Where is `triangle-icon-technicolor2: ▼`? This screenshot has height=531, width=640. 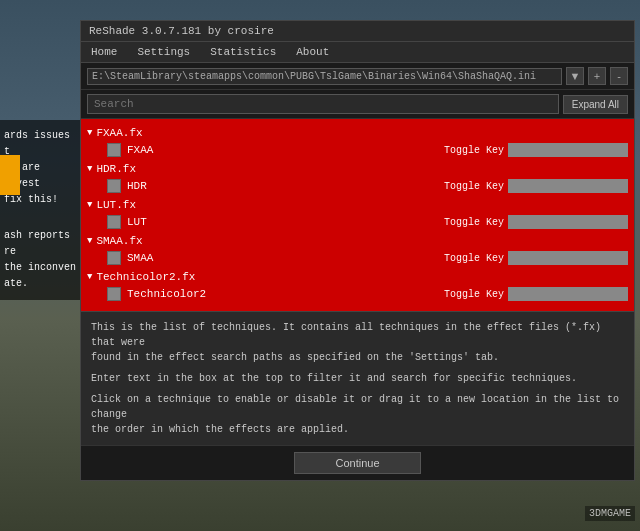
triangle-icon-technicolor2: ▼ is located at coordinates (90, 277).